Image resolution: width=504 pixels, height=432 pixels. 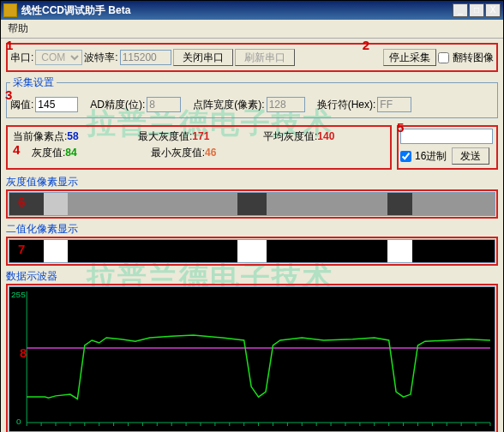 I want to click on matrix-input, so click(x=286, y=105).